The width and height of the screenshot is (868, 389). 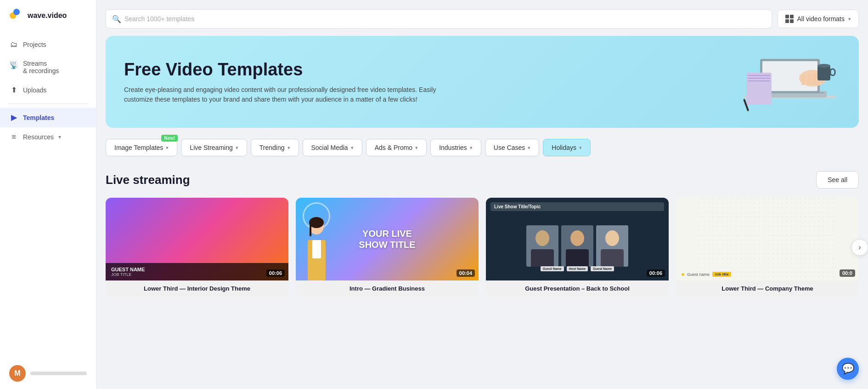 I want to click on card-thumb-1: GUEST NAME JOB TITLE 00:06, so click(x=197, y=239).